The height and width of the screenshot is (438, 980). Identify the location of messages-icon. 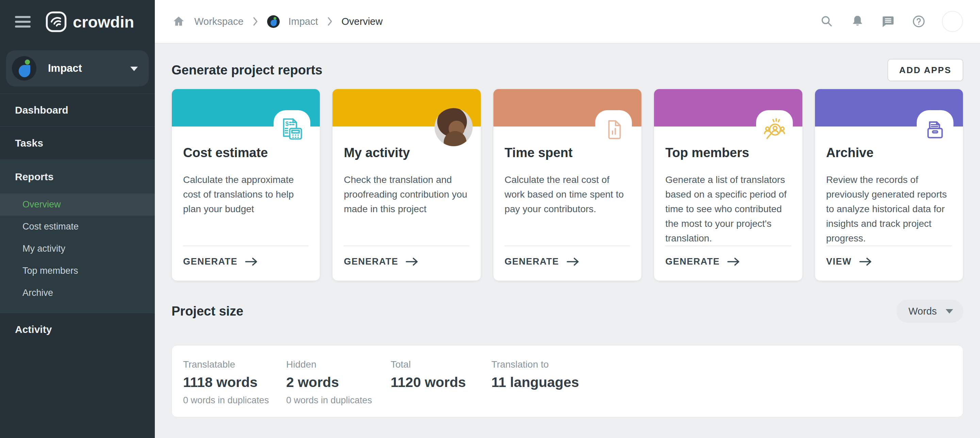
(888, 21).